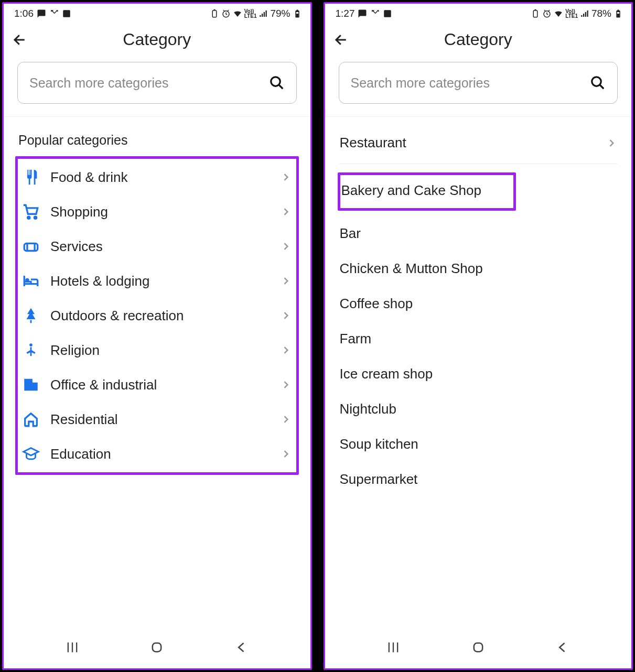 The width and height of the screenshot is (635, 672). Describe the element at coordinates (157, 177) in the screenshot. I see `category-food-drink: Food & drink` at that location.